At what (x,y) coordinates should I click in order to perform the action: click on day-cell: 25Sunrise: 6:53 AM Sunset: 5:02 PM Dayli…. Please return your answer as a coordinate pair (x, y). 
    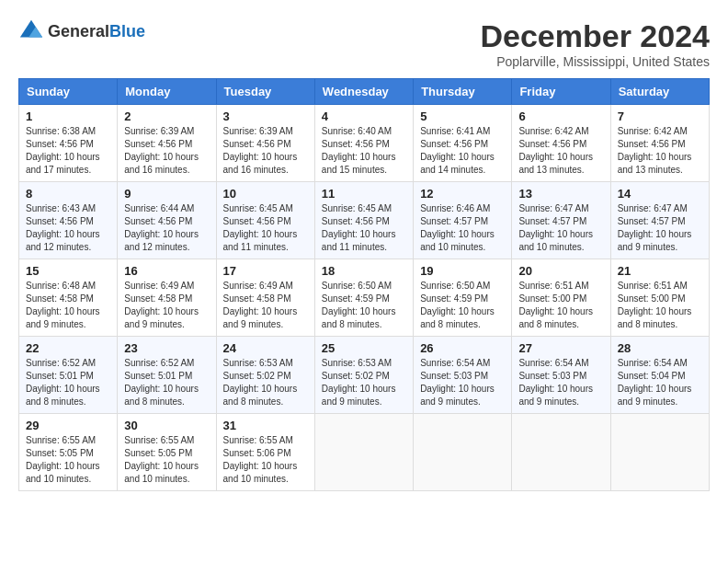
    Looking at the image, I should click on (364, 375).